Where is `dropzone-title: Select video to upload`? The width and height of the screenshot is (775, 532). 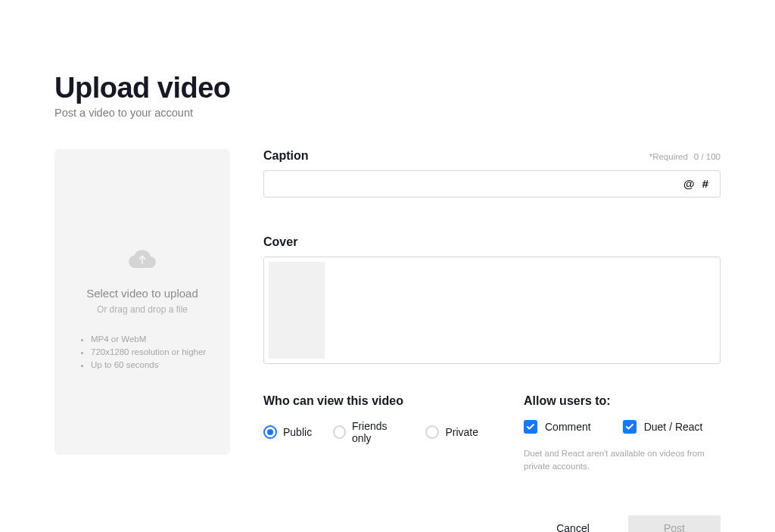
dropzone-title: Select video to upload is located at coordinates (142, 294).